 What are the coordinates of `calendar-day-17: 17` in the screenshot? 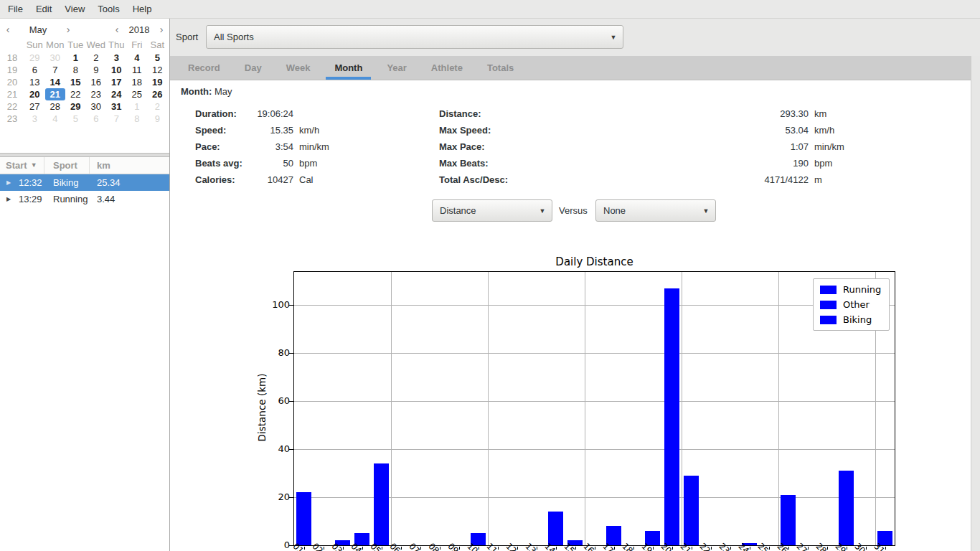 It's located at (116, 82).